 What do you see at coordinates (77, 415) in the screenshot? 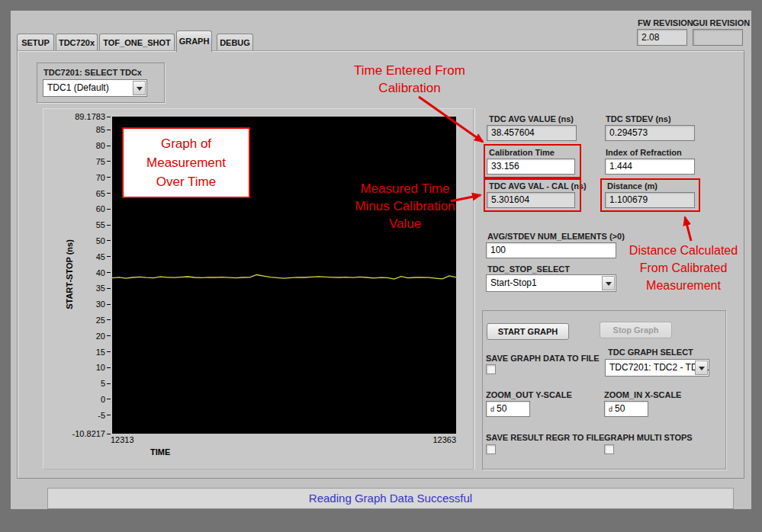
I see `y-tick: -5` at bounding box center [77, 415].